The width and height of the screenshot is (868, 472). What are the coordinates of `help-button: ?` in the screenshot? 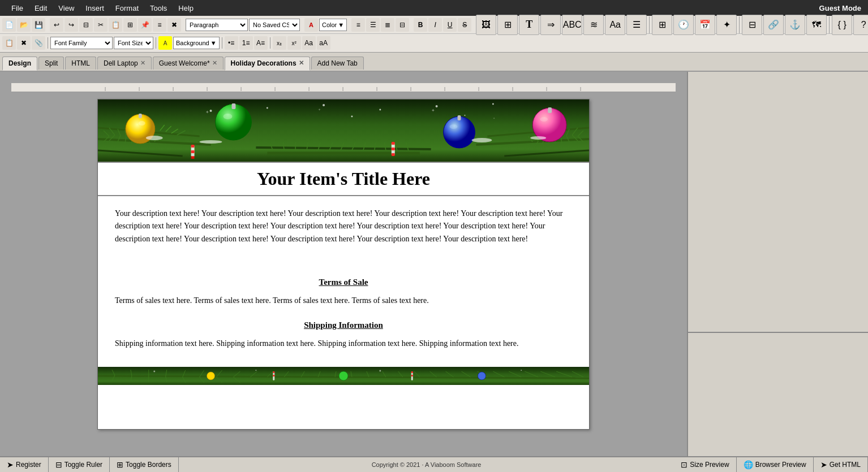 It's located at (861, 25).